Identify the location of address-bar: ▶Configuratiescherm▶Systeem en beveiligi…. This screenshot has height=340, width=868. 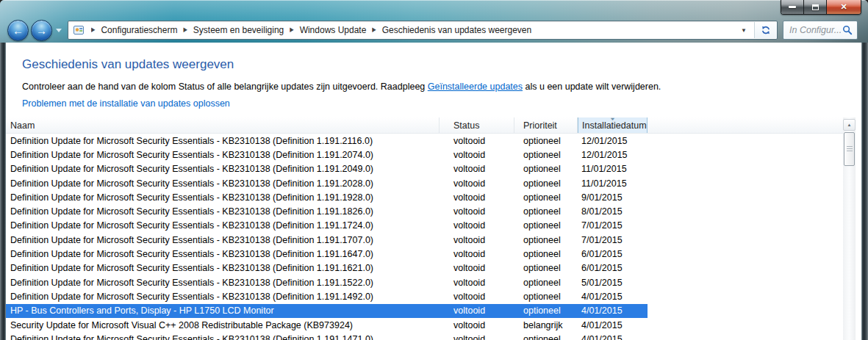
(423, 30).